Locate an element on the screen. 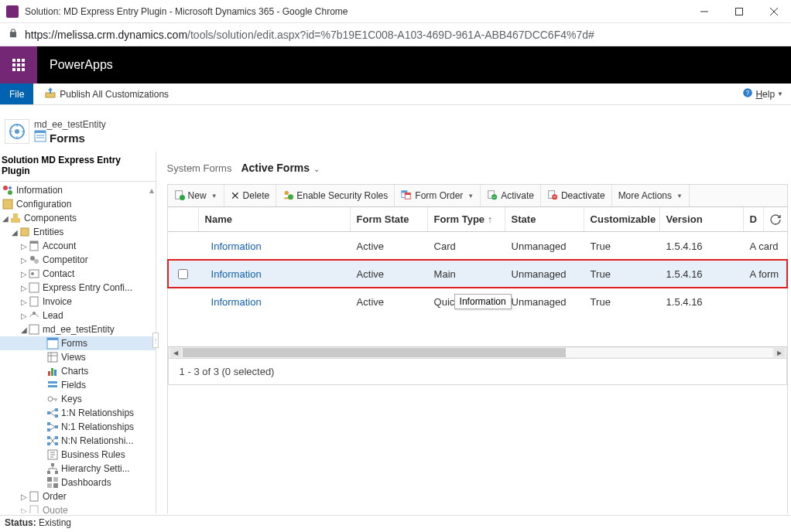  sidebar-item-order: ▷Order is located at coordinates (77, 496).